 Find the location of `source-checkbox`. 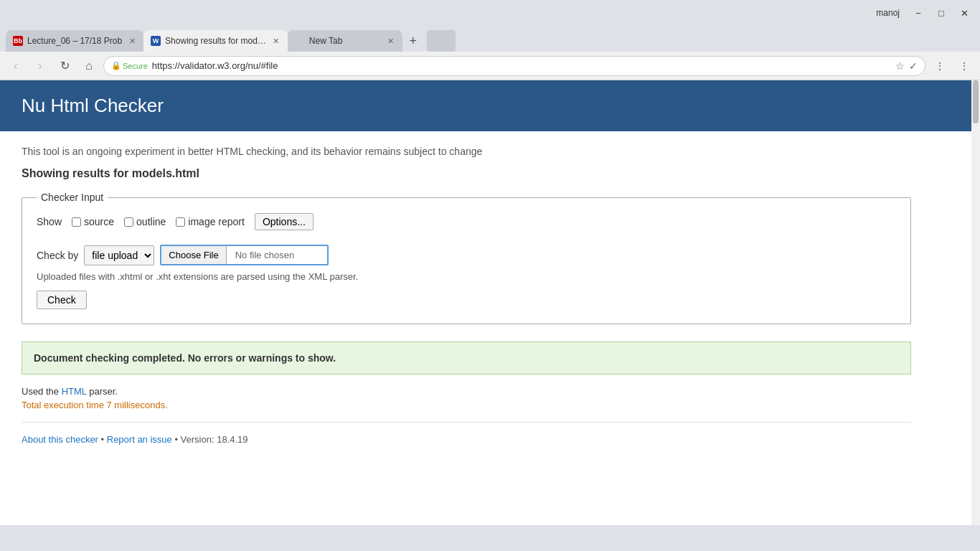

source-checkbox is located at coordinates (76, 222).